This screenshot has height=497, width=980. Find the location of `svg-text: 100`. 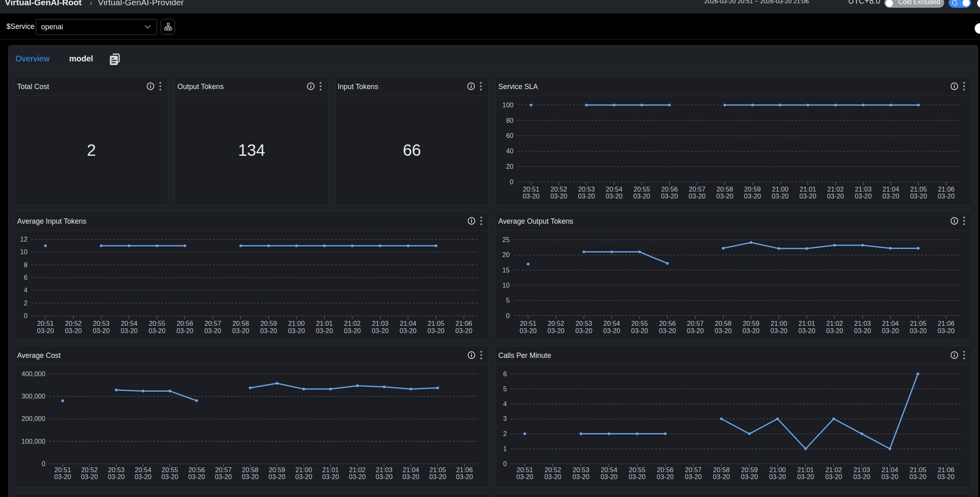

svg-text: 100 is located at coordinates (508, 105).